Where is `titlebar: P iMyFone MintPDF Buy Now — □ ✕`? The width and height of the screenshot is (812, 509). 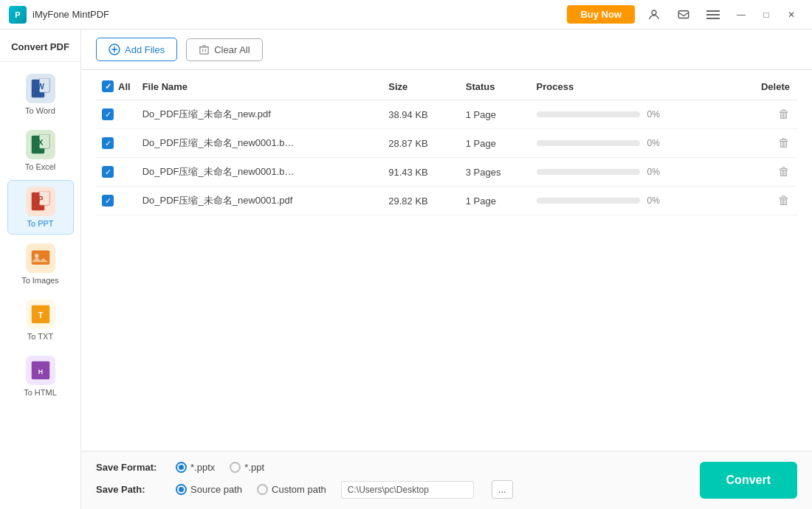
titlebar: P iMyFone MintPDF Buy Now — □ ✕ is located at coordinates (406, 15).